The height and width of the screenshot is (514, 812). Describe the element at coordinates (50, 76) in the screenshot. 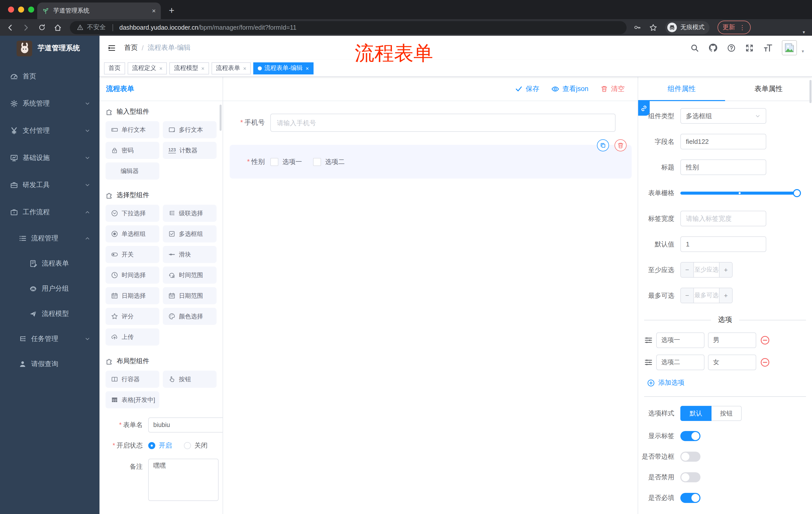

I see `sidebar-item-home: 首页` at that location.